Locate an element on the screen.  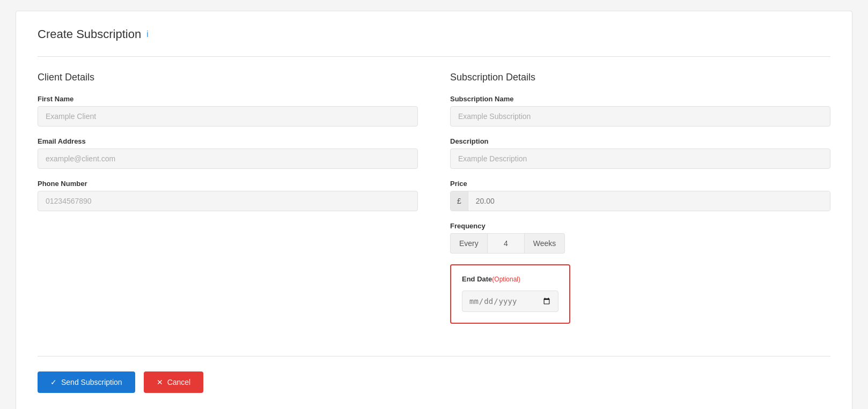
price-wrapper: £ is located at coordinates (641, 201).